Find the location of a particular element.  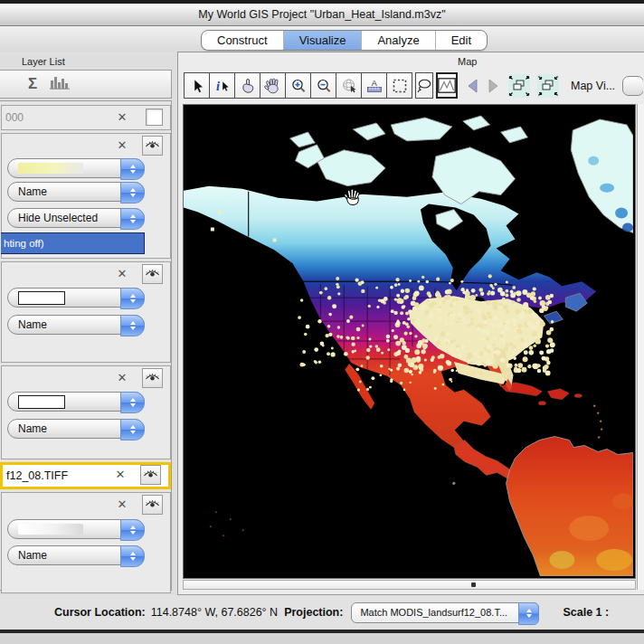

pan-hand-icon is located at coordinates (273, 86).